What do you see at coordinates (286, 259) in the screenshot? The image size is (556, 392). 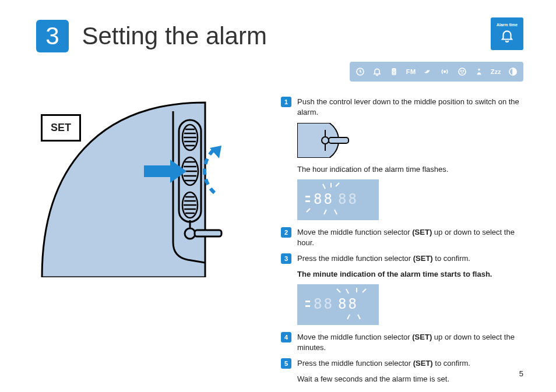 I see `step-3-number: 3` at bounding box center [286, 259].